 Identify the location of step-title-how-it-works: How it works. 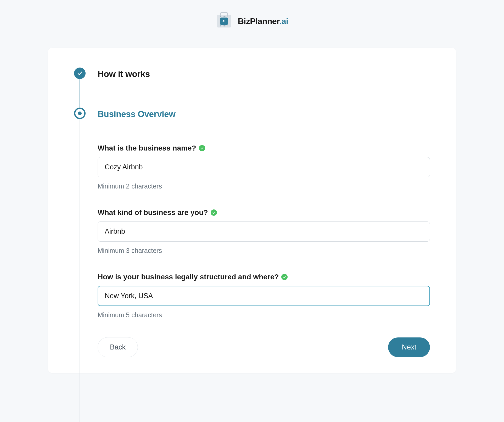
(264, 74).